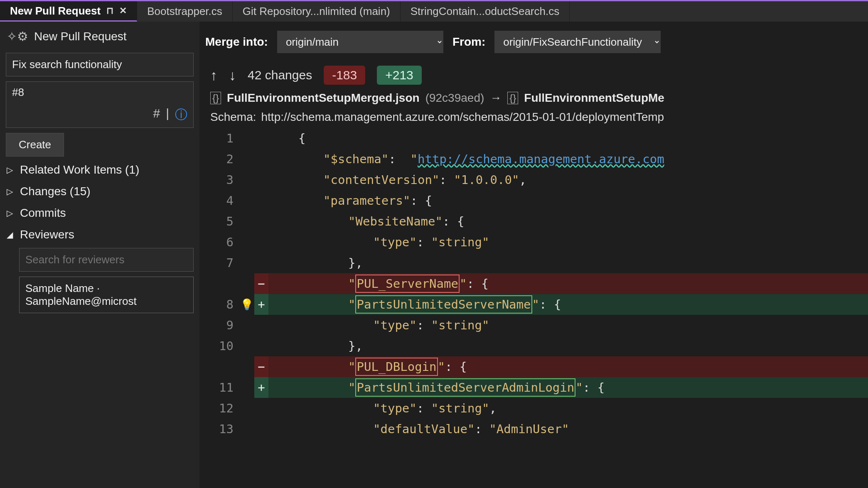 Image resolution: width=868 pixels, height=488 pixels. What do you see at coordinates (485, 12) in the screenshot?
I see `tab-label: StringContain...oductSearch.cs` at bounding box center [485, 12].